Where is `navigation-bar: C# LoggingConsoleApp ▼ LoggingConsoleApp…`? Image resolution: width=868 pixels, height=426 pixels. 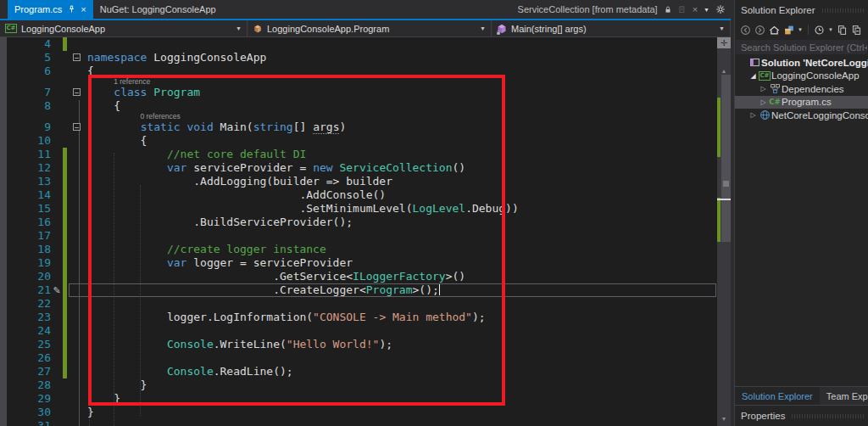 navigation-bar: C# LoggingConsoleApp ▼ LoggingConsoleApp… is located at coordinates (365, 29).